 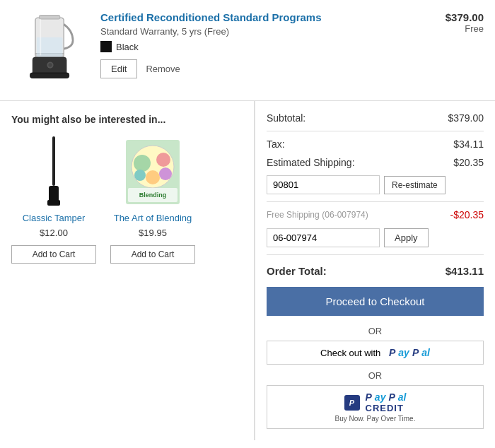 I want to click on coupon-row: Apply, so click(x=375, y=237).